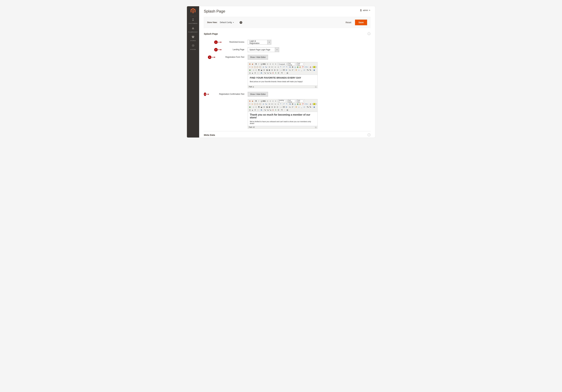  What do you see at coordinates (369, 135) in the screenshot?
I see `collapse-down-icon: ﹀` at bounding box center [369, 135].